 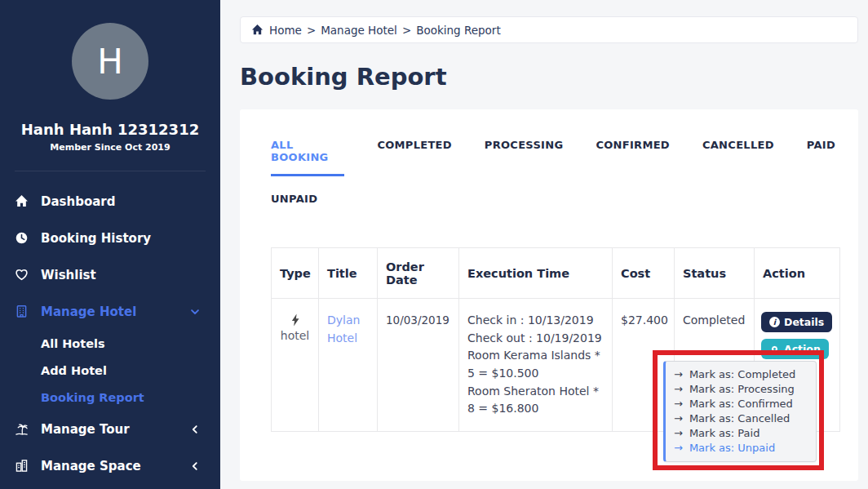 What do you see at coordinates (418, 366) in the screenshot?
I see `cell-order-date: 10/03/2019` at bounding box center [418, 366].